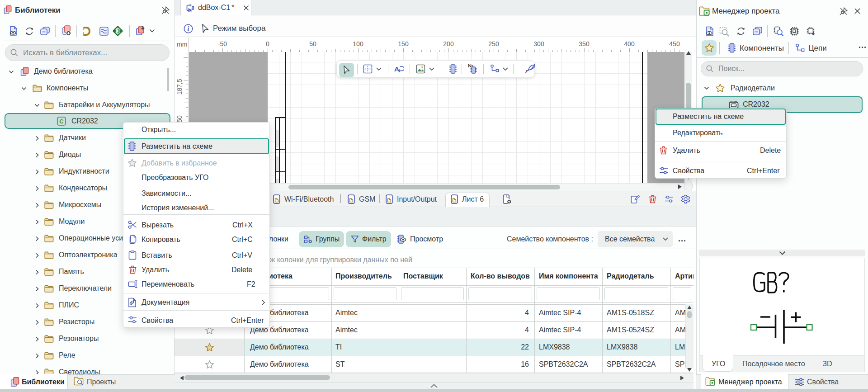 The image size is (868, 392). I want to click on svg-text: i, so click(189, 29).